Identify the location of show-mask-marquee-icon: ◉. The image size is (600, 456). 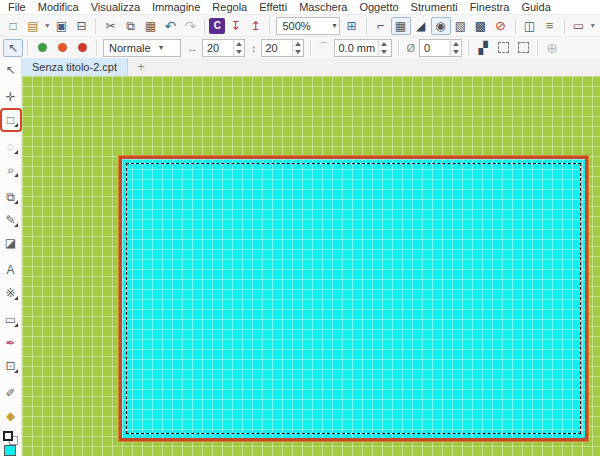
(441, 26).